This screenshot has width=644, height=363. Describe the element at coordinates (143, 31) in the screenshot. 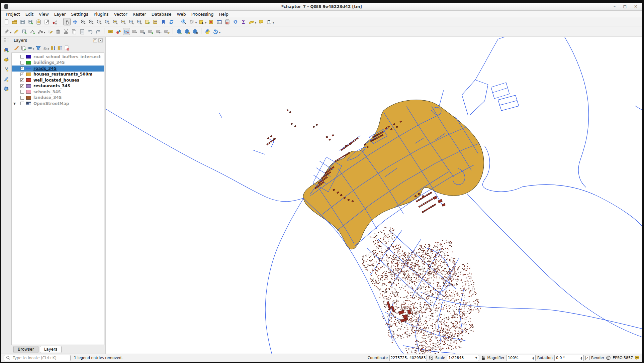

I see `show-hidden-labels-icon: ab` at that location.